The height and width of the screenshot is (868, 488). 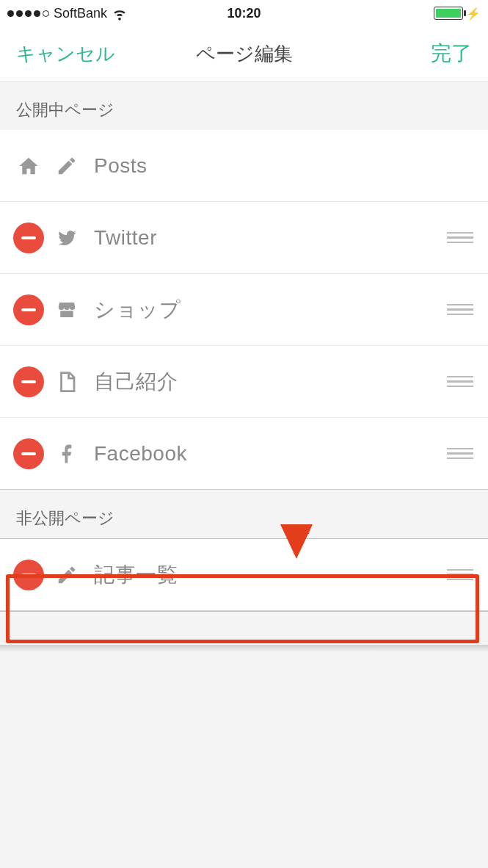 I want to click on row-facebook: Facebook, so click(x=244, y=454).